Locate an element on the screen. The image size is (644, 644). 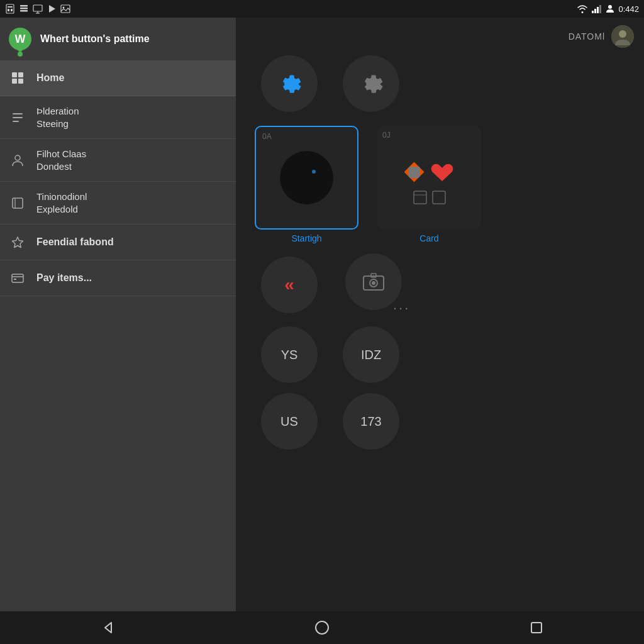
avatar-173-text: 173 is located at coordinates (371, 421).